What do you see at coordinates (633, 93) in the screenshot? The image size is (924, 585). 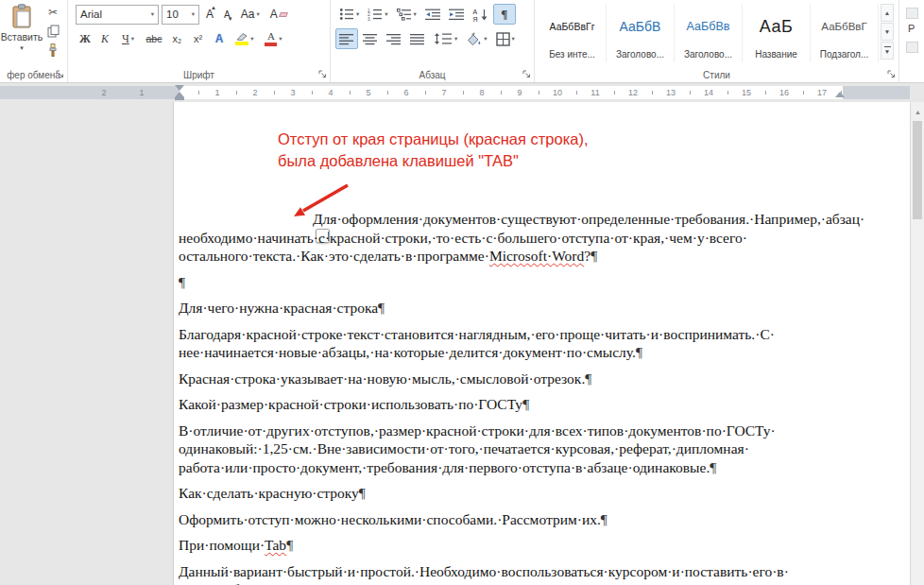 I see `ruler-number: 12` at bounding box center [633, 93].